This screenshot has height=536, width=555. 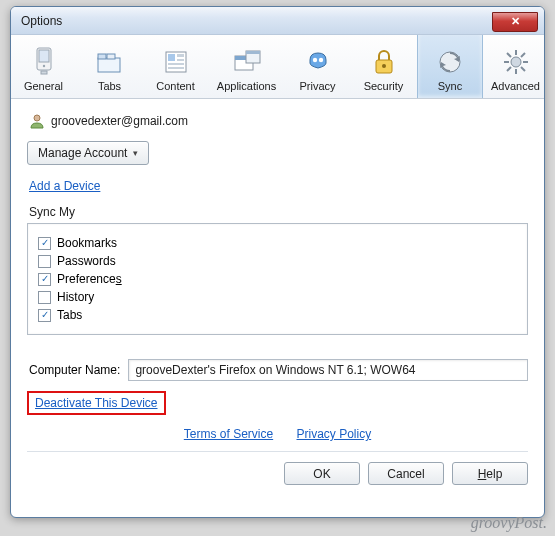 I want to click on tab-label: General, so click(x=44, y=86).